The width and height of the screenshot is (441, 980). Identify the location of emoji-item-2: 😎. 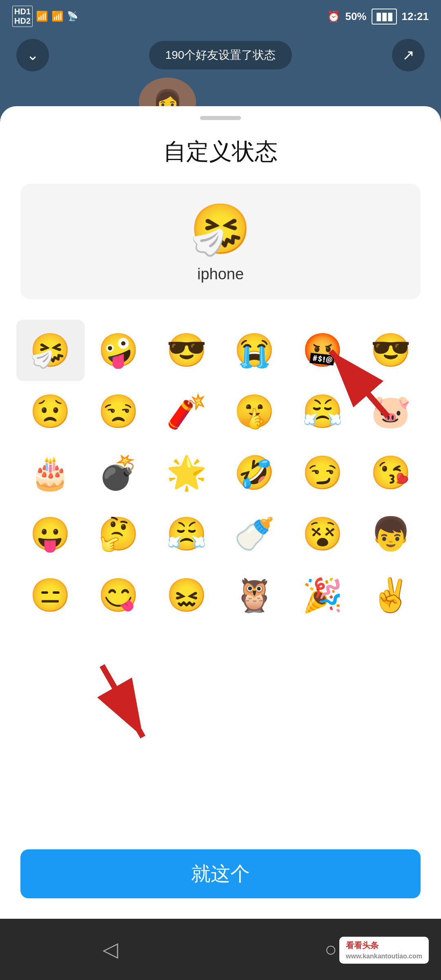
(186, 350).